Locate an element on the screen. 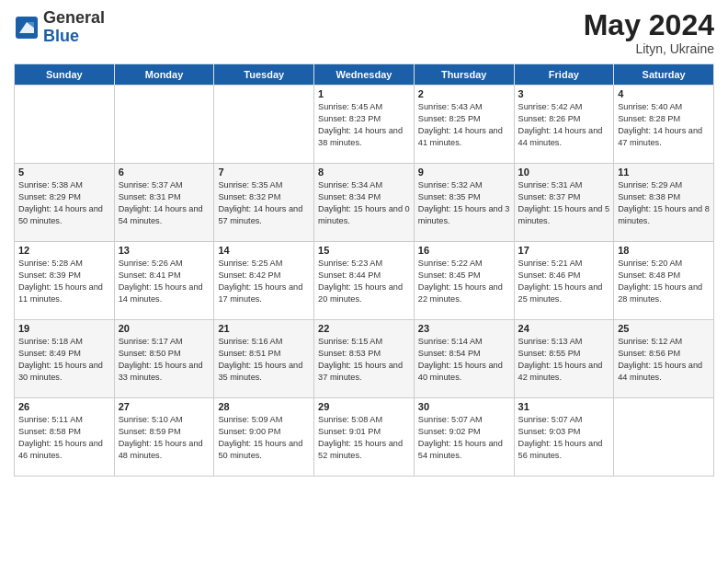 The height and width of the screenshot is (563, 728). calendar-cell: 19Sunrise: 5:18 AM Sunset: 8:49 PM Dayli… is located at coordinates (64, 359).